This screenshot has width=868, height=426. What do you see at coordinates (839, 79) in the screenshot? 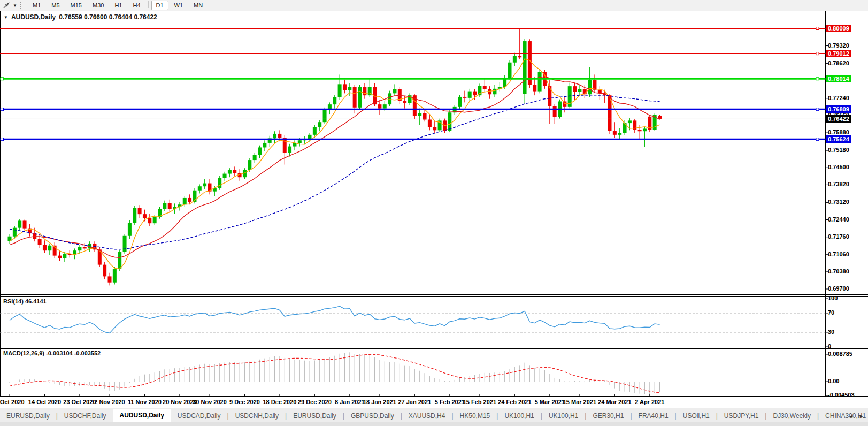
I see `hline-price-tag: 0.78014` at bounding box center [839, 79].